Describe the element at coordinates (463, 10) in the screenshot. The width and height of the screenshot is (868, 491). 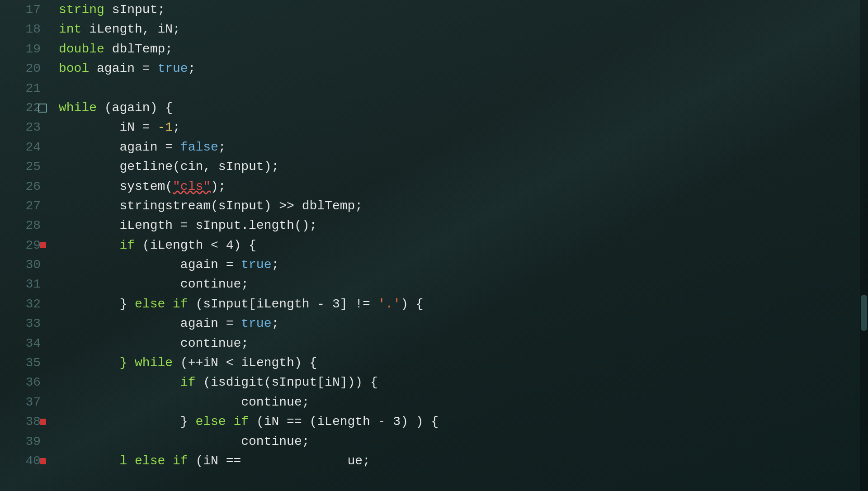
I see `code-line-17: string sInput;` at that location.